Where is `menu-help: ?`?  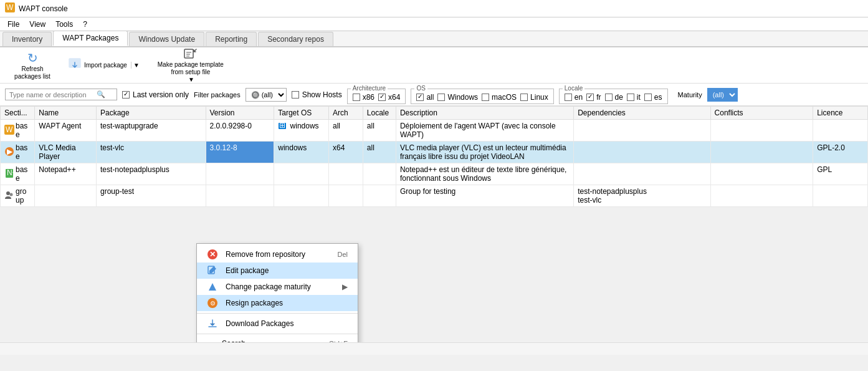 menu-help: ? is located at coordinates (85, 24).